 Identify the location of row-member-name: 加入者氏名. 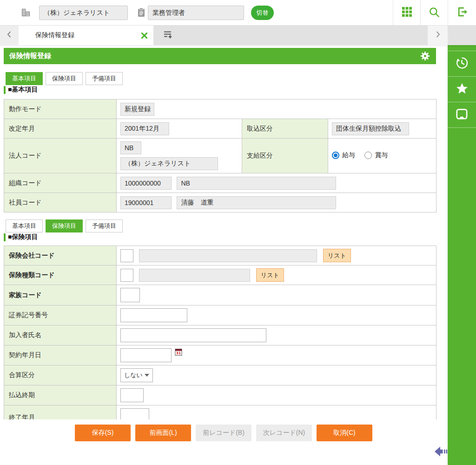
(220, 336).